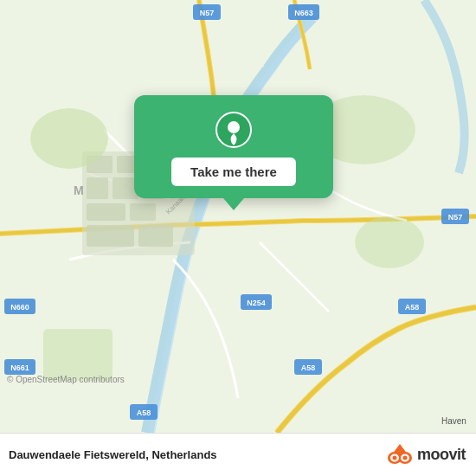 Image resolution: width=476 pixels, height=476 pixels. What do you see at coordinates (453, 421) in the screenshot?
I see `svg-text: Haven` at bounding box center [453, 421].